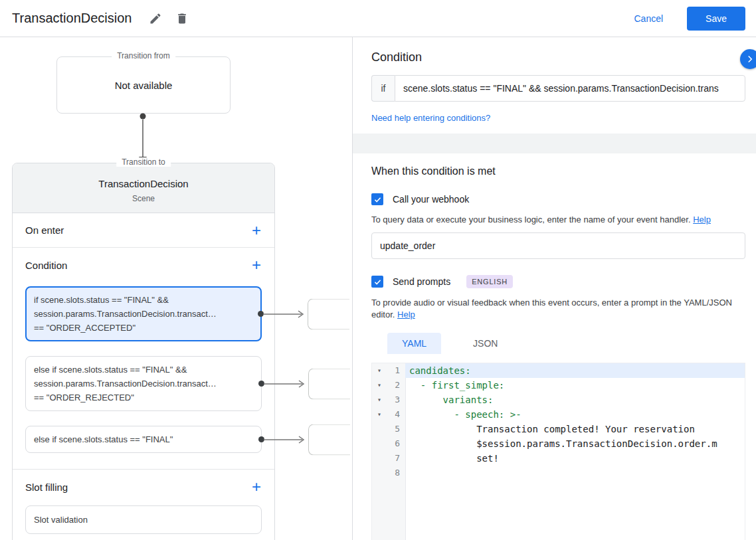 This screenshot has height=540, width=756. I want to click on conditions-help-link: Need help entering conditions?, so click(430, 118).